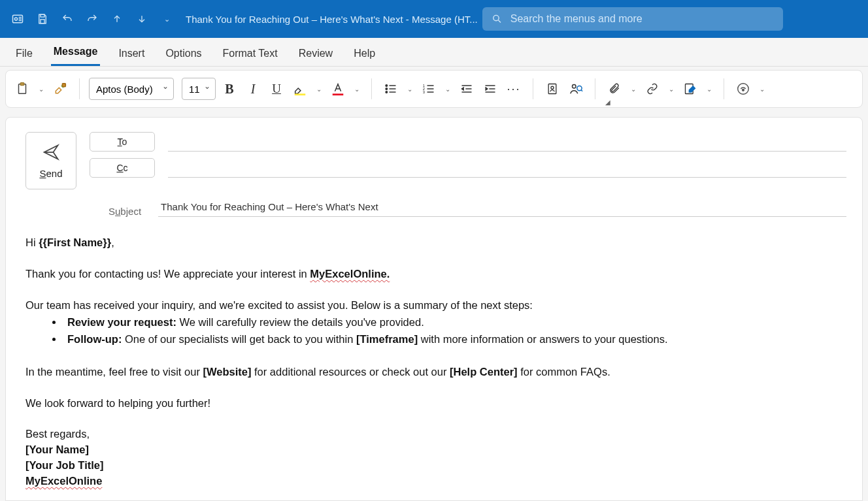 The height and width of the screenshot is (501, 868). Describe the element at coordinates (507, 168) in the screenshot. I see `cc-field-line` at that location.